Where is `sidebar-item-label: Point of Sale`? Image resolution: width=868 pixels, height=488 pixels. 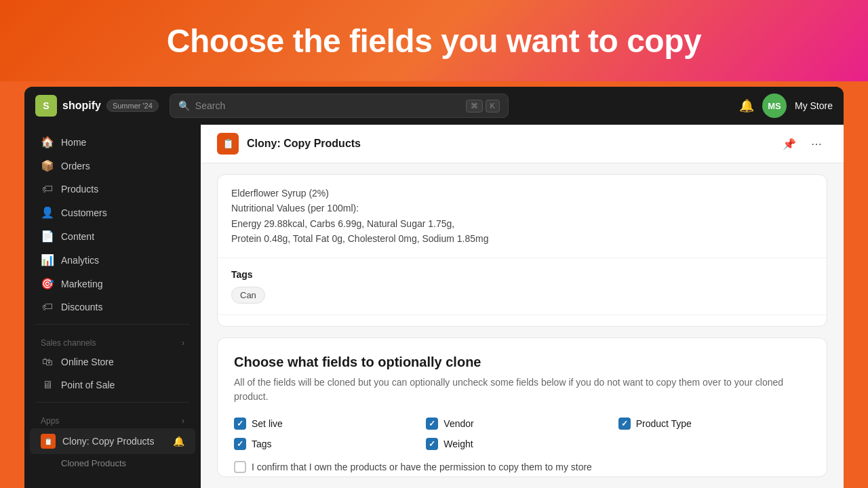 sidebar-item-label: Point of Sale is located at coordinates (88, 385).